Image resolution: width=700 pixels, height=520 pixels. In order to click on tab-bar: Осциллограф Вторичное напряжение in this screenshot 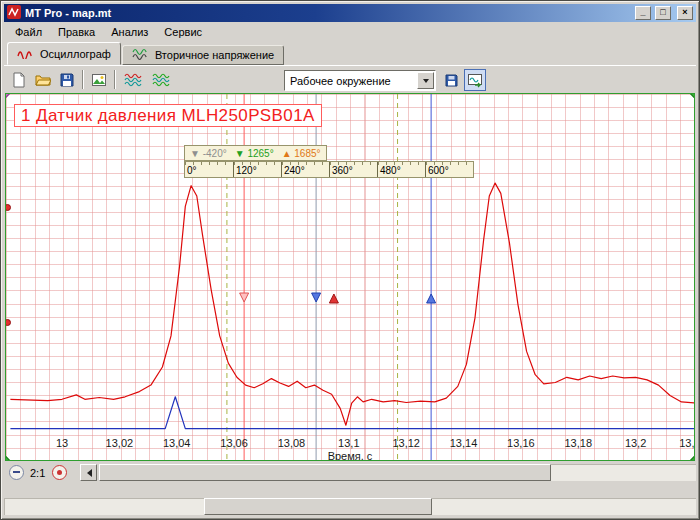, I will do `click(350, 53)`.